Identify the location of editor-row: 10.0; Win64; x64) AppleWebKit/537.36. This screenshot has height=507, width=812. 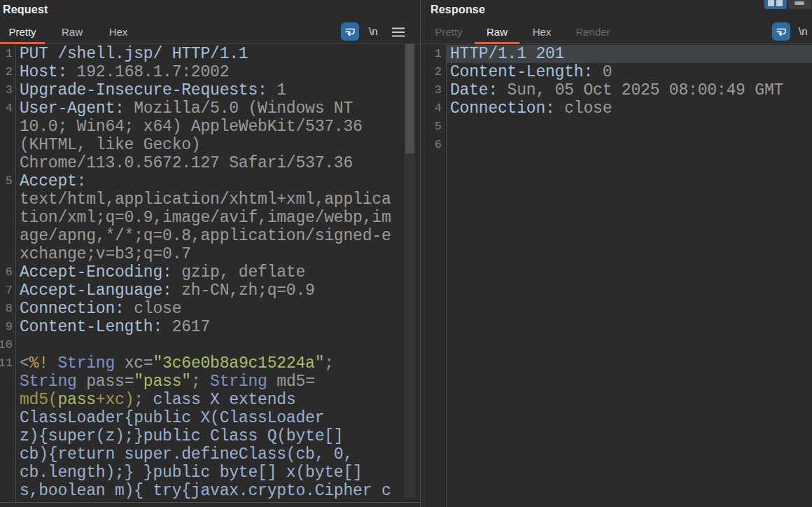
(210, 127).